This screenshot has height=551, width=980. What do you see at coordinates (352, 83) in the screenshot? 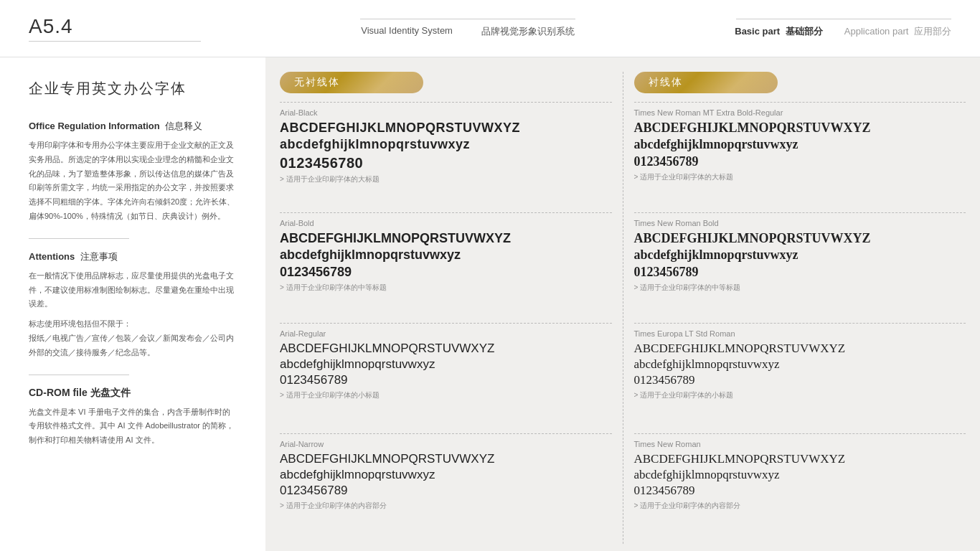
I see `cat-label-sans: 无衬线体` at bounding box center [352, 83].